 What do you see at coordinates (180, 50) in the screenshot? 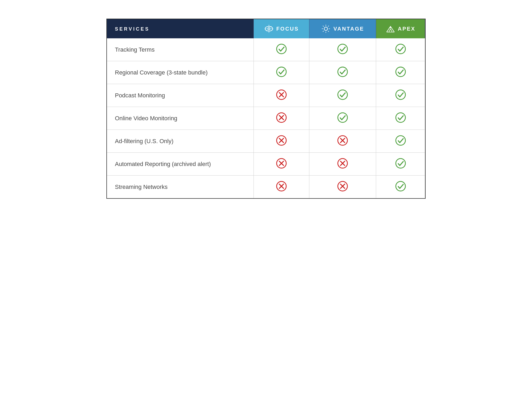
I see `service-name: Tracking Terms` at bounding box center [180, 50].